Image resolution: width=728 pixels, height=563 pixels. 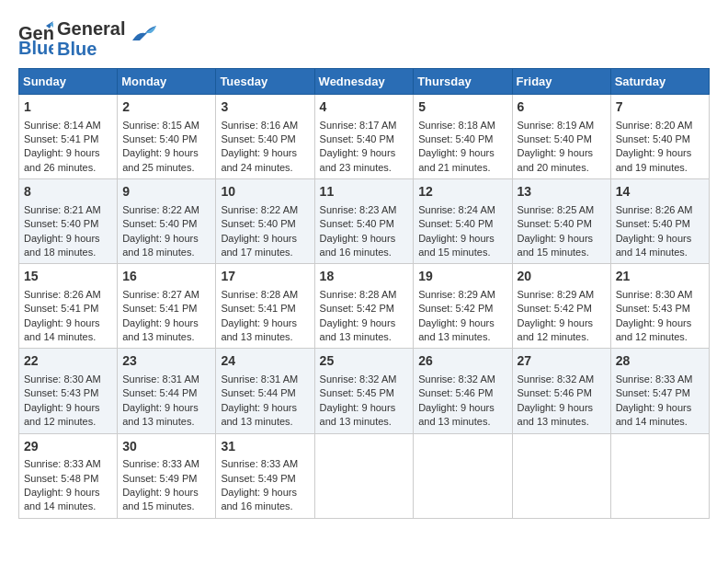 I want to click on calendar-cell: 22 Sunrise: 8:30 AM Sunset: 5:43 PM Dayl…, so click(x=68, y=391).